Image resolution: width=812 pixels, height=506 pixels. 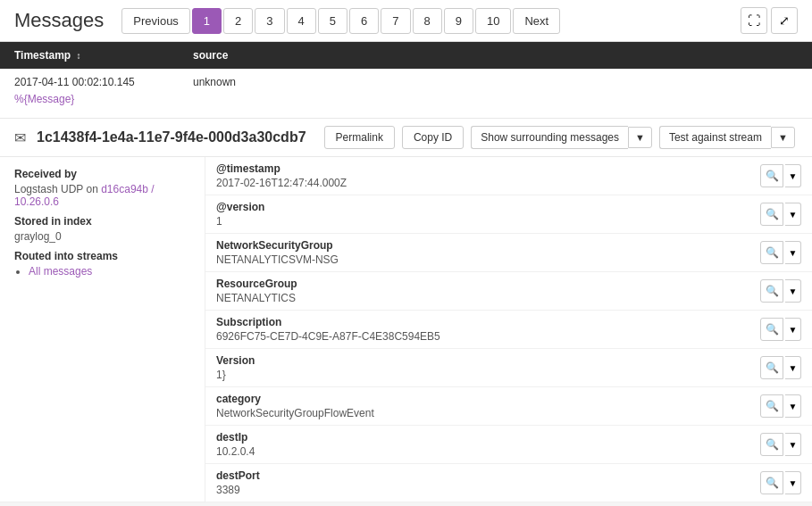 I want to click on field-row: Version 1} 🔍▼, so click(x=509, y=368).